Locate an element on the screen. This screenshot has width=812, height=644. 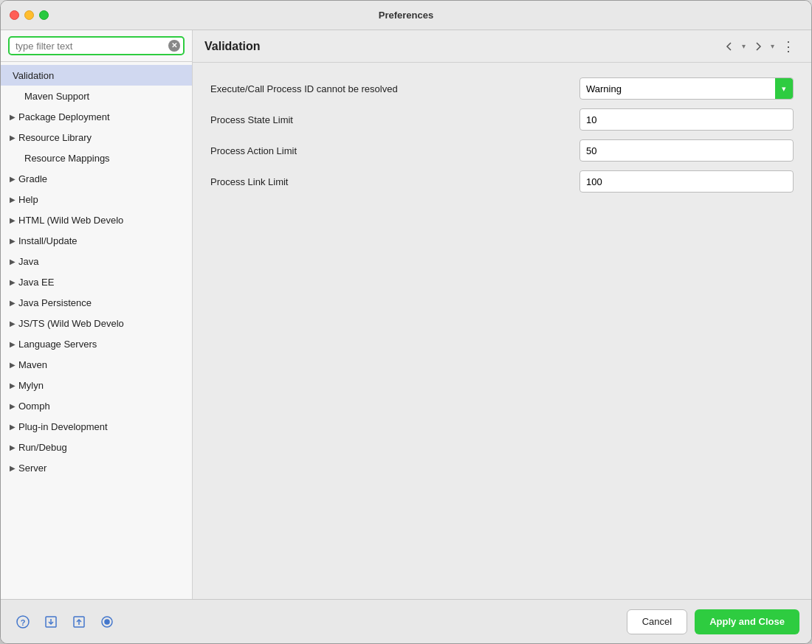
field-control-process-link-limit is located at coordinates (687, 181).